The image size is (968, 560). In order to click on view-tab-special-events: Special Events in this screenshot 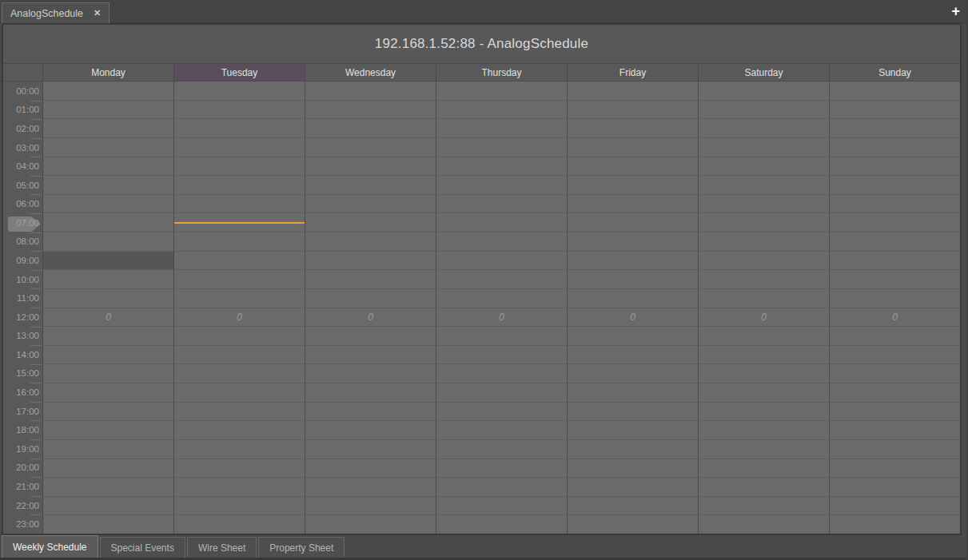, I will do `click(142, 547)`.